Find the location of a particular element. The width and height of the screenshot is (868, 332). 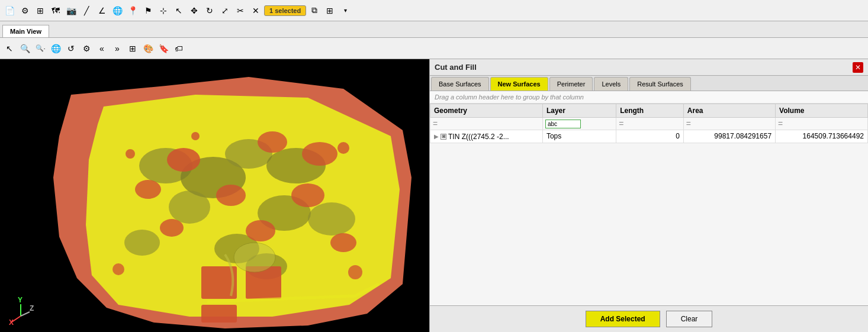

options-icon: ⚙ is located at coordinates (86, 49).